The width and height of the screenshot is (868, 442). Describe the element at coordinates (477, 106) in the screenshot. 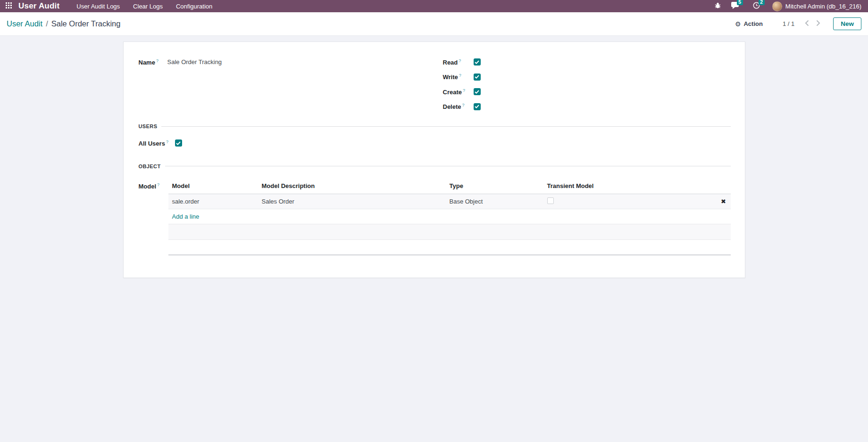

I see `delete-checkbox` at that location.